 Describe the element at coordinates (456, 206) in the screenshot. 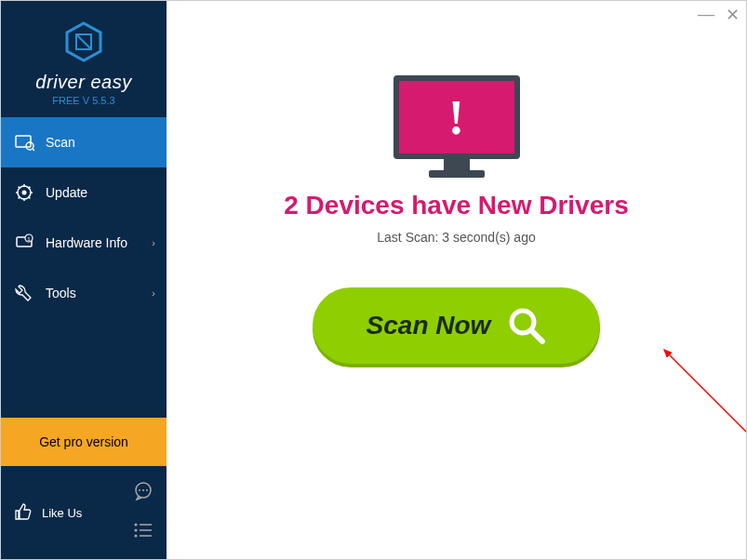

I see `headline: 2 Devices have New Drivers` at that location.